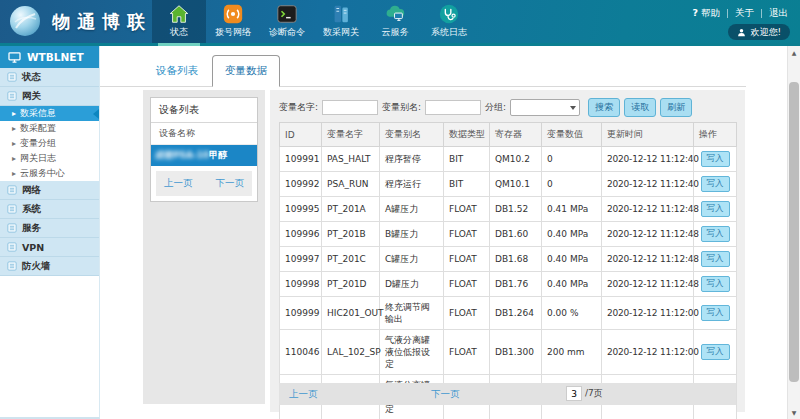 This screenshot has width=800, height=419. What do you see at coordinates (56, 57) in the screenshot?
I see `sidebar-title-label: WTBLNET` at bounding box center [56, 57].